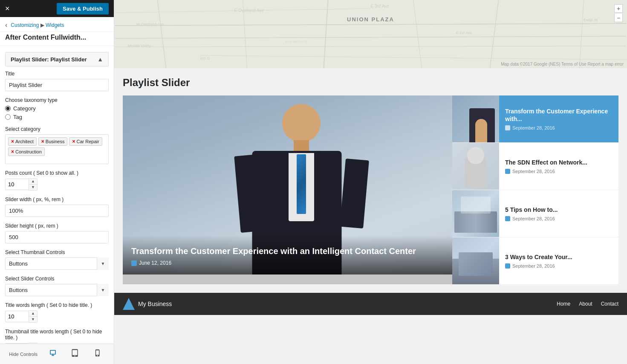  Describe the element at coordinates (563, 304) in the screenshot. I see `footer-nav-home: Home` at that location.